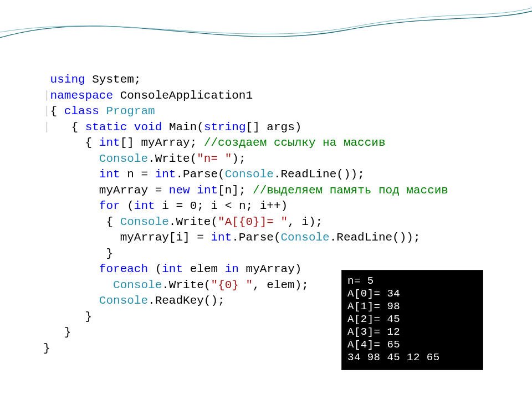 The height and width of the screenshot is (399, 532). Describe the element at coordinates (412, 320) in the screenshot. I see `console-output: n= 5 A[0]= 34 A[1]= 98 A[2]= 45 A[3]= 12…` at that location.